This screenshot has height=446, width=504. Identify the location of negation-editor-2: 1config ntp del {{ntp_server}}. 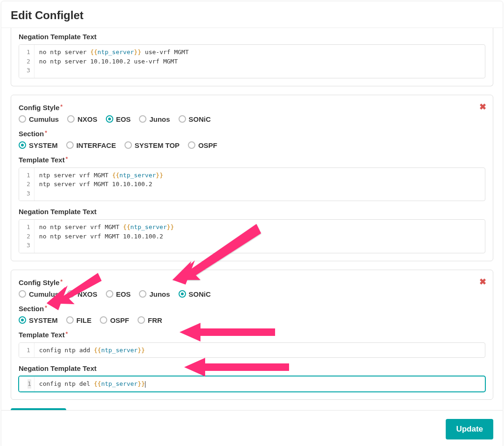
(252, 384).